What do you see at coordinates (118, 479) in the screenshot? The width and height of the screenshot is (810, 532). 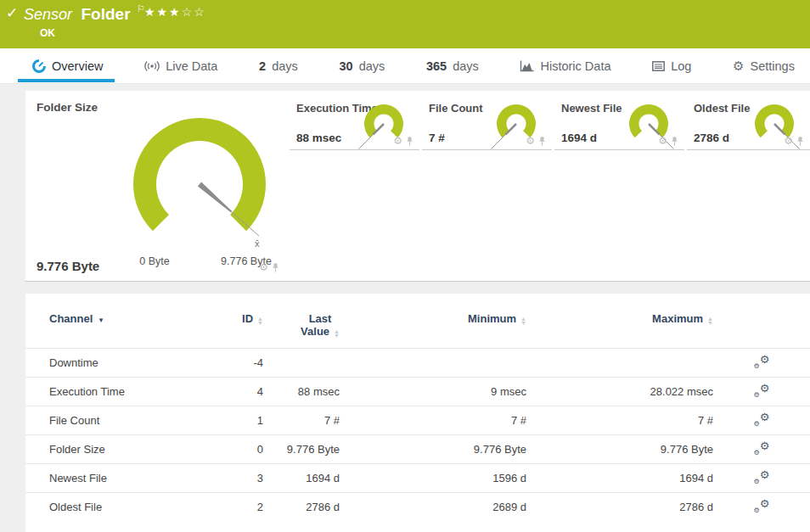 I see `channel-name: Newest File` at bounding box center [118, 479].